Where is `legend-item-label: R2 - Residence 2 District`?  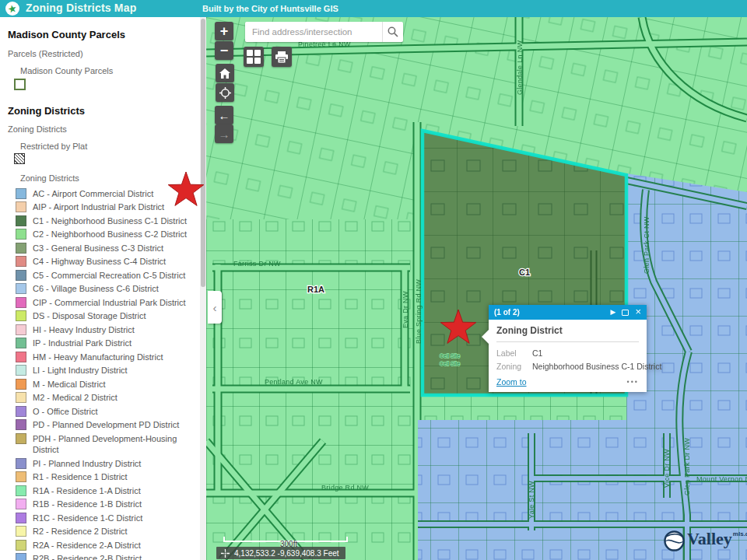 legend-item-label: R2 - Residence 2 District is located at coordinates (86, 532).